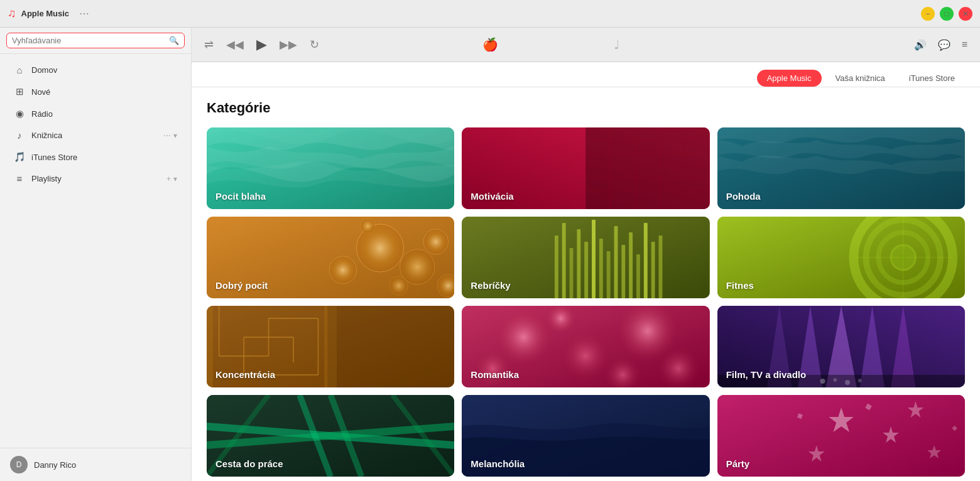 This screenshot has width=980, height=481. Describe the element at coordinates (617, 45) in the screenshot. I see `now-playing: ♩` at that location.